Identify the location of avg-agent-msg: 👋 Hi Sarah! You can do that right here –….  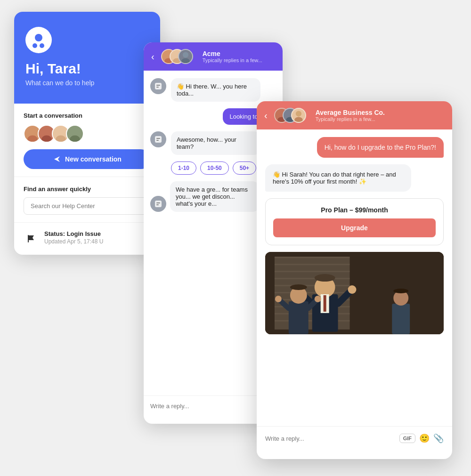
(338, 178).